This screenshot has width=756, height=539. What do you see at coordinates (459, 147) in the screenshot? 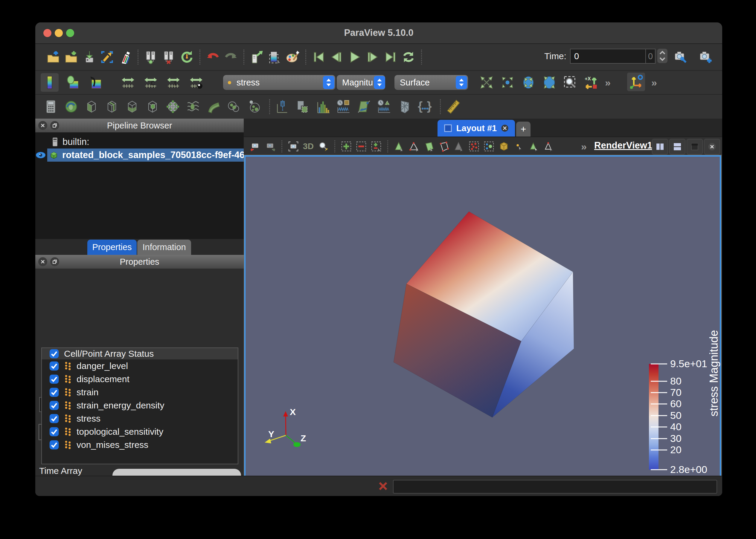
I see `select-block-icon` at bounding box center [459, 147].